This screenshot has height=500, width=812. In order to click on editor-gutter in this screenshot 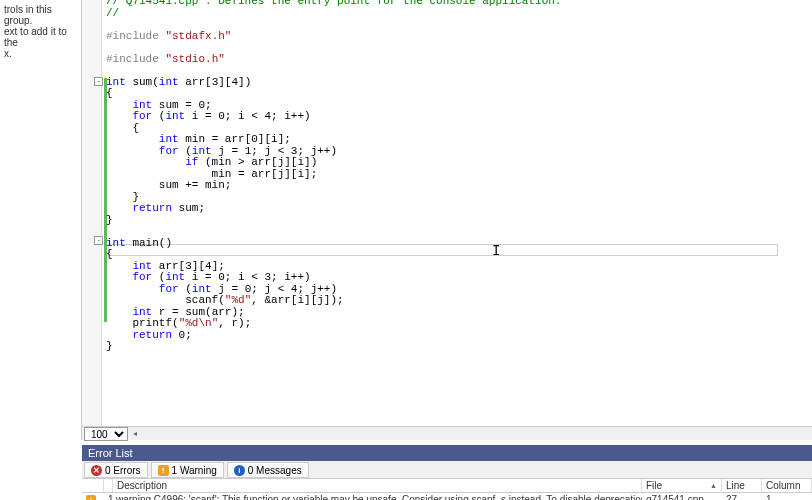, I will do `click(92, 213)`.